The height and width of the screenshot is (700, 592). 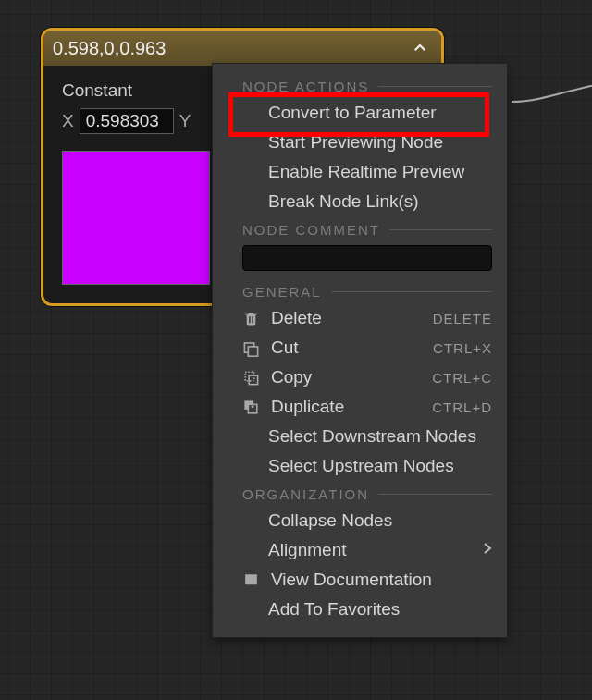 I want to click on menu-delete: Delete DELETE, so click(x=360, y=318).